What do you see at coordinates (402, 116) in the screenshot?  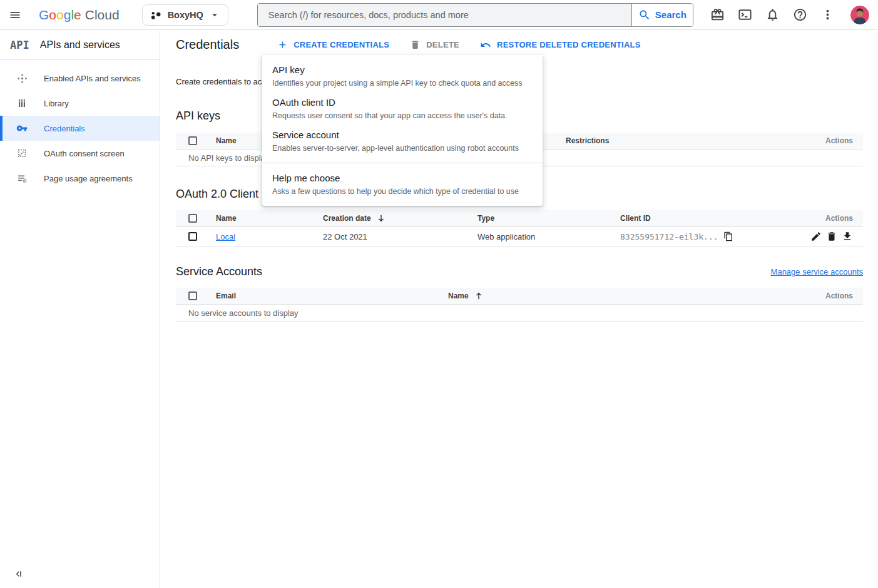 I see `menu-item-description: Requests user consent so that your app c…` at bounding box center [402, 116].